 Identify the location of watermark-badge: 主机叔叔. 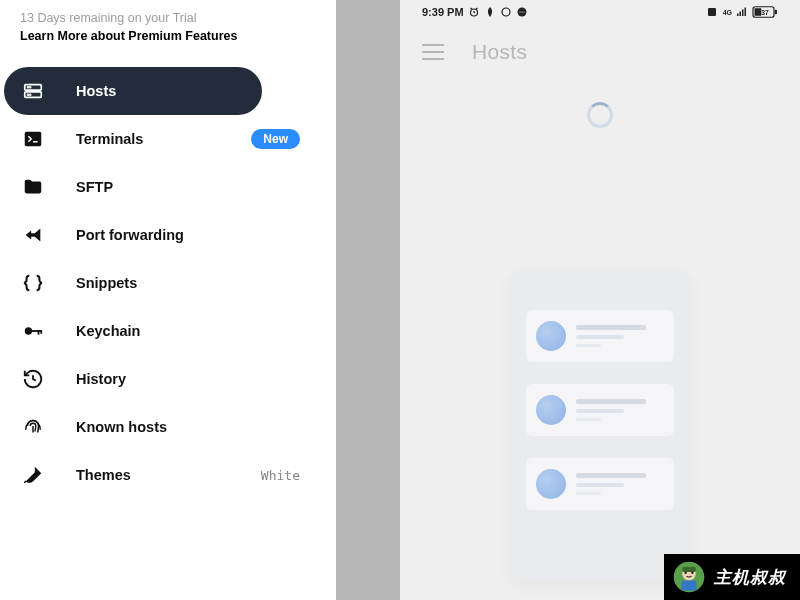
(732, 577).